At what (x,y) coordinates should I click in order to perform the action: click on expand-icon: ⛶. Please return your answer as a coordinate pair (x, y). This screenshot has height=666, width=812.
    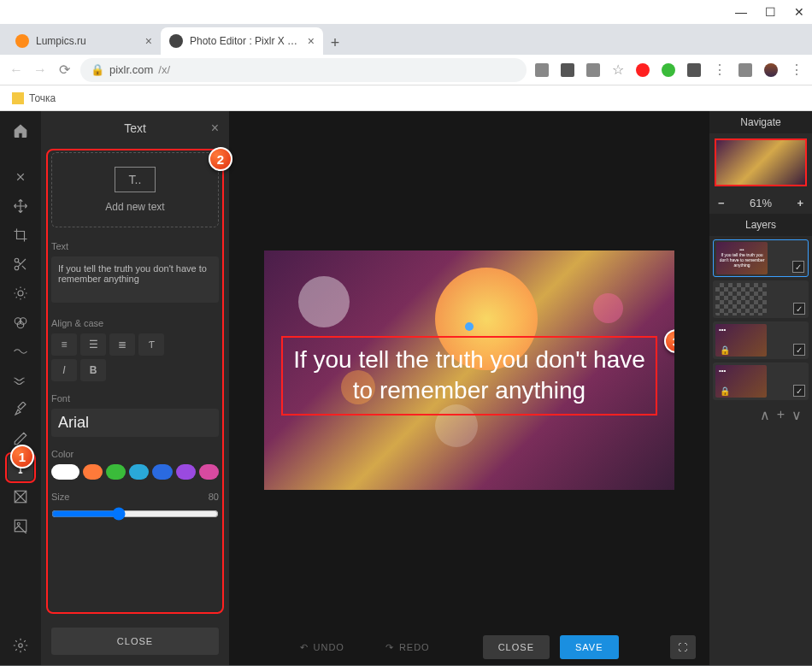
    Looking at the image, I should click on (683, 647).